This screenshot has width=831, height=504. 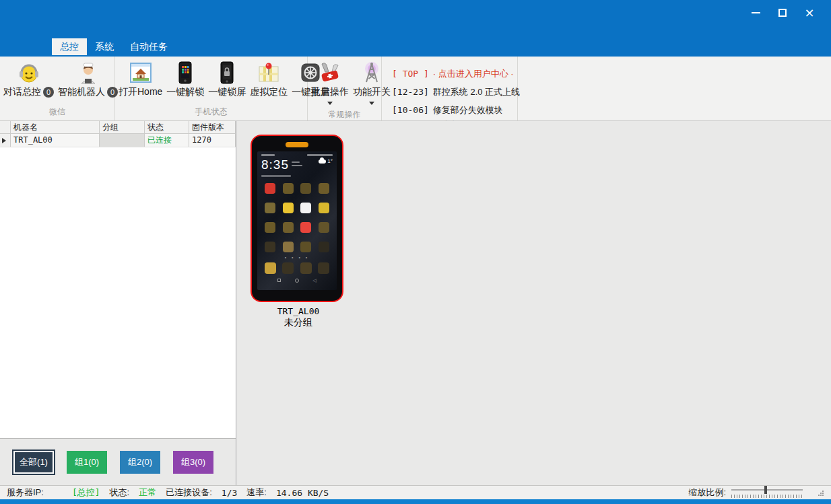 I want to click on maximize-button, so click(x=783, y=13).